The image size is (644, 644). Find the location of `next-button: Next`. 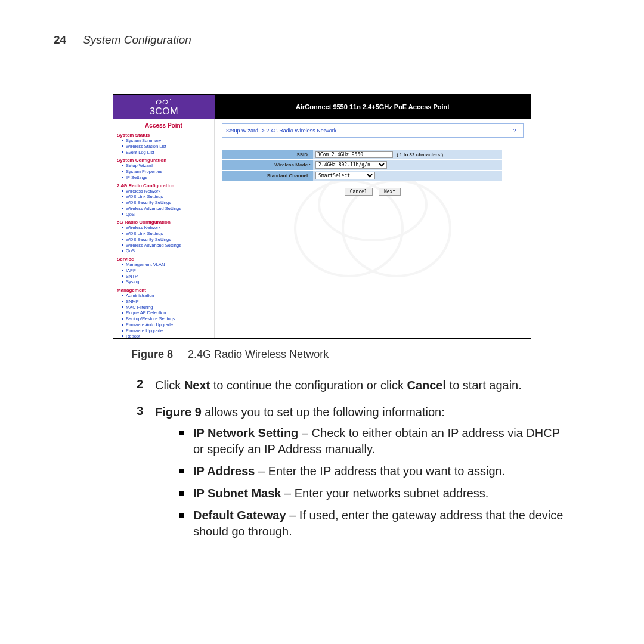

next-button: Next is located at coordinates (390, 192).